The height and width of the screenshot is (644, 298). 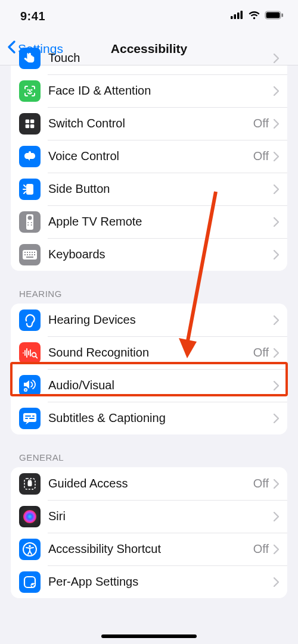 What do you see at coordinates (149, 320) in the screenshot?
I see `row-hearing-devices: Hearing Devices` at bounding box center [149, 320].